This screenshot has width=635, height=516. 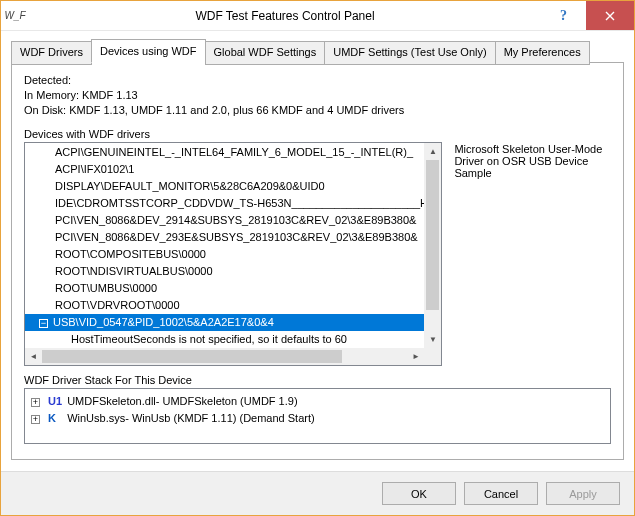 What do you see at coordinates (192, 356) in the screenshot?
I see `scroll-thumb-h` at bounding box center [192, 356].